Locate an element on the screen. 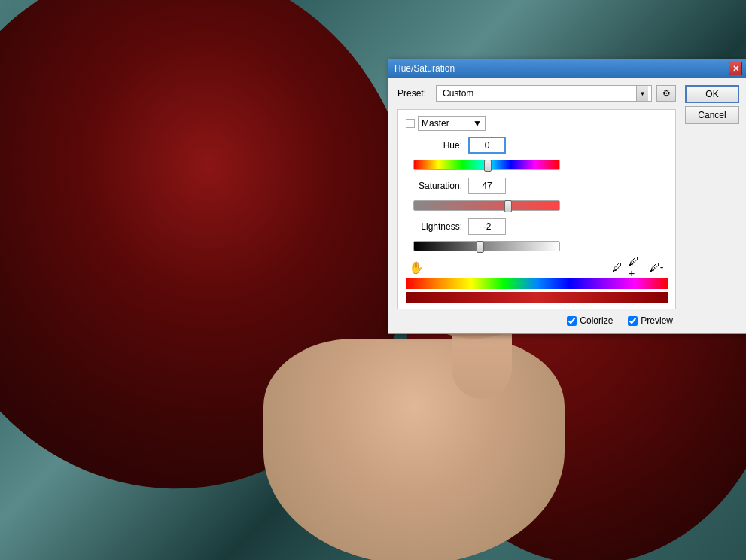 This screenshot has height=560, width=746. cancel-button: Cancel is located at coordinates (712, 115).